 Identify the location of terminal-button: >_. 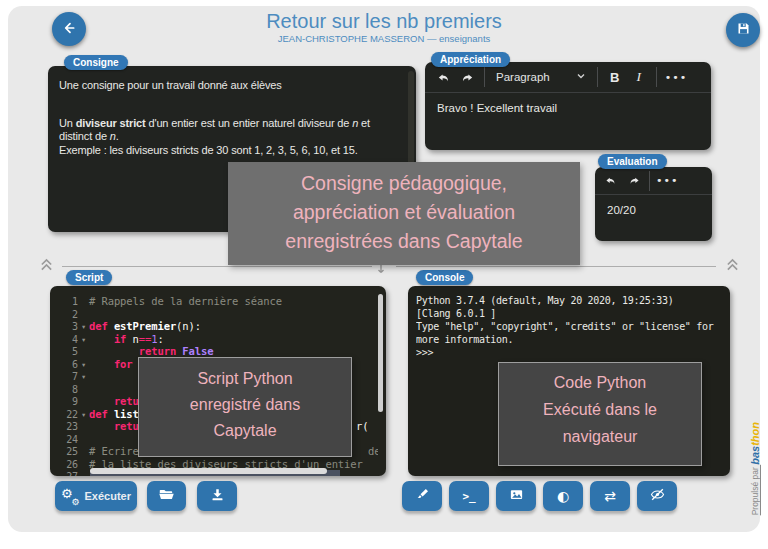
(469, 496).